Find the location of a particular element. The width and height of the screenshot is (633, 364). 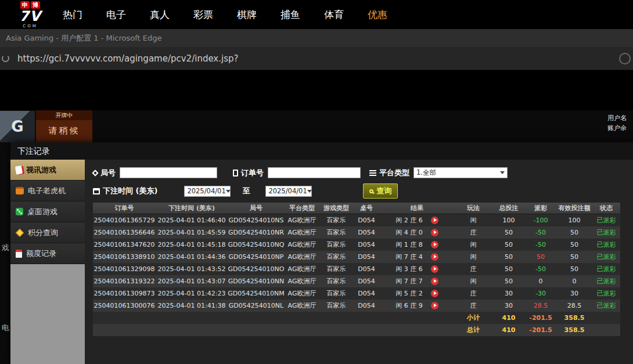

slot-icon is located at coordinates (20, 190).